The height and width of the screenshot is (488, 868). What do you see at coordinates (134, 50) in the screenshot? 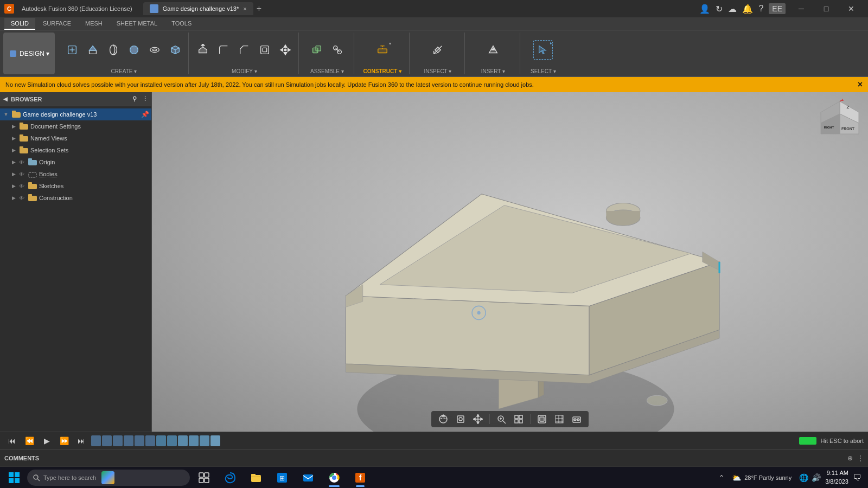
I see `sphere-btn` at bounding box center [134, 50].